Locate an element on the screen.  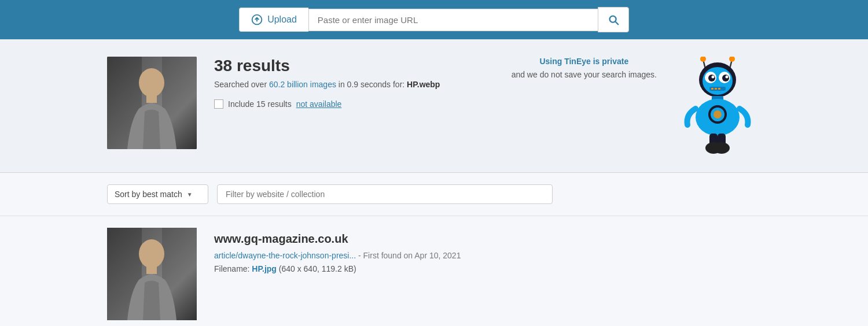
include-checkbox is located at coordinates (219, 104).